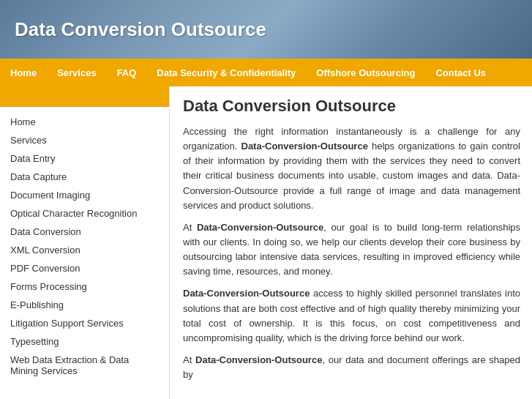 This screenshot has width=532, height=399. I want to click on brand-bold-4: Data-Conversion-Outsource, so click(259, 360).